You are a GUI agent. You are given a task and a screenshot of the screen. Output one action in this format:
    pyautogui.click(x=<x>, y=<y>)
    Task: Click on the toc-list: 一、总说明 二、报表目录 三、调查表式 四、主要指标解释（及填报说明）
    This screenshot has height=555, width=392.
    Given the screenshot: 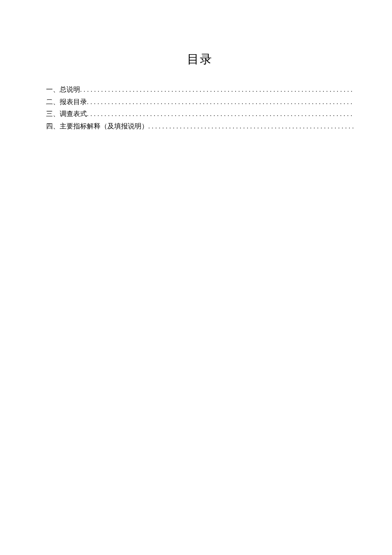 What is the action you would take?
    pyautogui.click(x=200, y=108)
    